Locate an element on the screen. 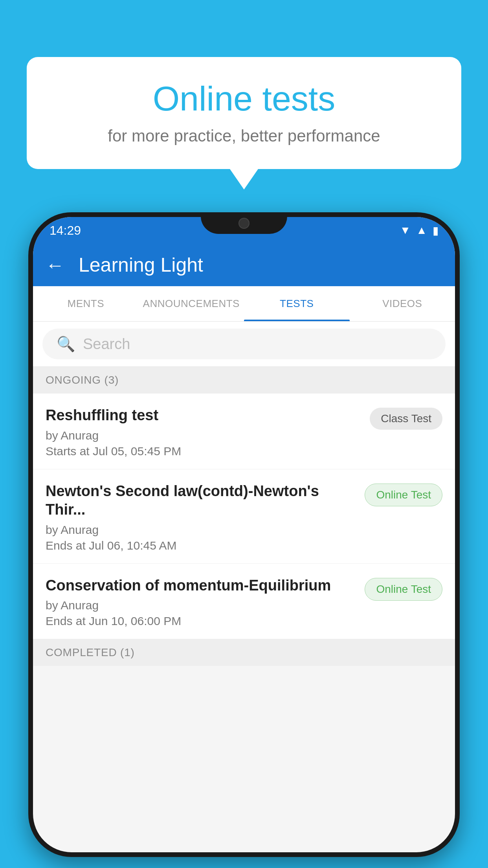  battery-icon: ▮ is located at coordinates (435, 230).